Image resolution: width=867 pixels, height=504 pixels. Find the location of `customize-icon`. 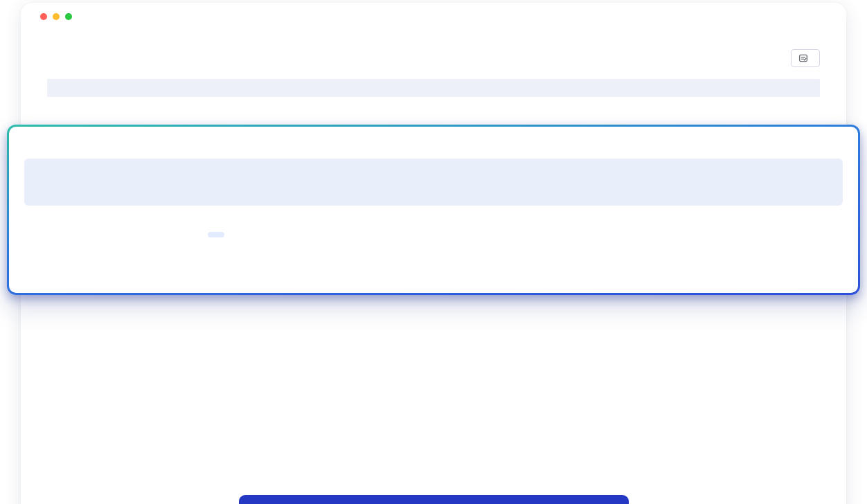

customize-icon is located at coordinates (803, 58).